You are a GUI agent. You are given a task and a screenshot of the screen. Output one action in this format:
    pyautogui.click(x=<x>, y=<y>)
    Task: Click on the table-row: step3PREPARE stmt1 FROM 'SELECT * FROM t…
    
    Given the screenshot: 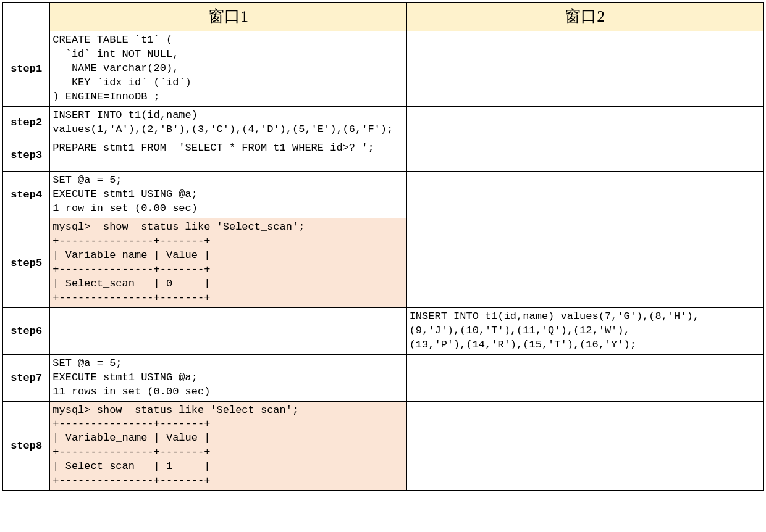 What is the action you would take?
    pyautogui.click(x=383, y=156)
    